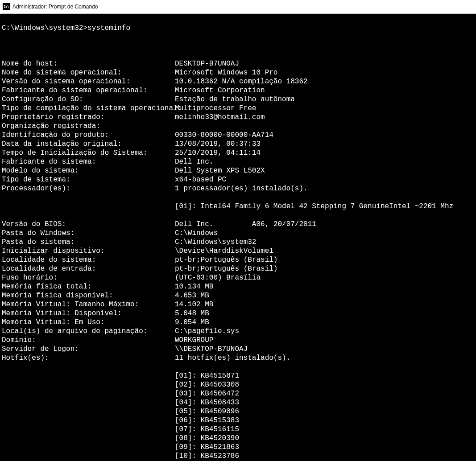 This screenshot has height=461, width=476. Describe the element at coordinates (241, 82) in the screenshot. I see `field-value: 10.0.18362 N/A compilação 18362` at that location.